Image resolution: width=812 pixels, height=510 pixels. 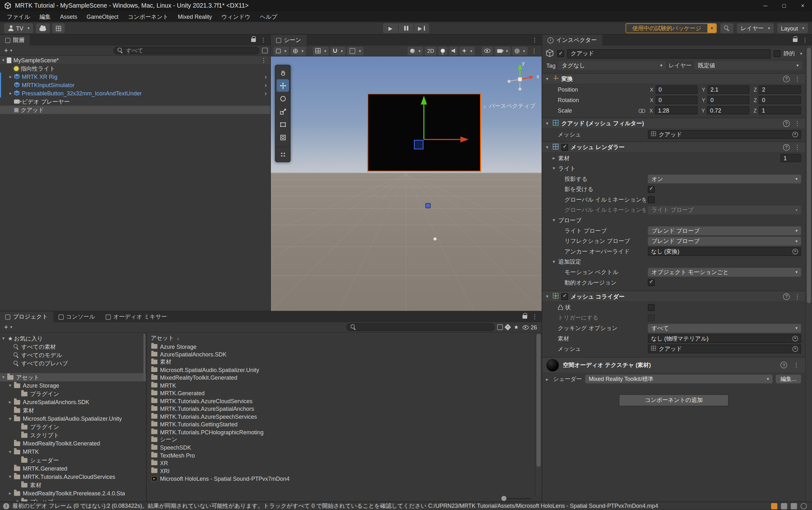 What do you see at coordinates (43, 28) in the screenshot?
I see `cloud-services-button` at bounding box center [43, 28].